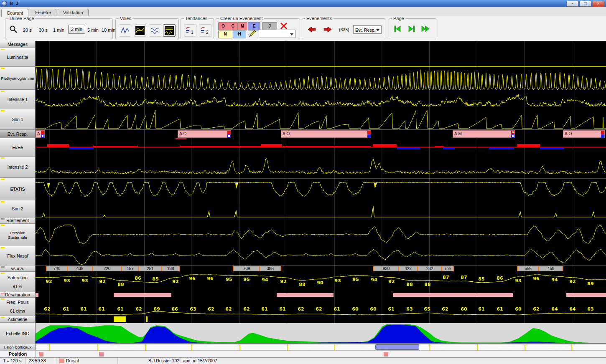 This screenshot has width=606, height=364. I want to click on channel-label-ronflement: Ronflement, so click(18, 220).